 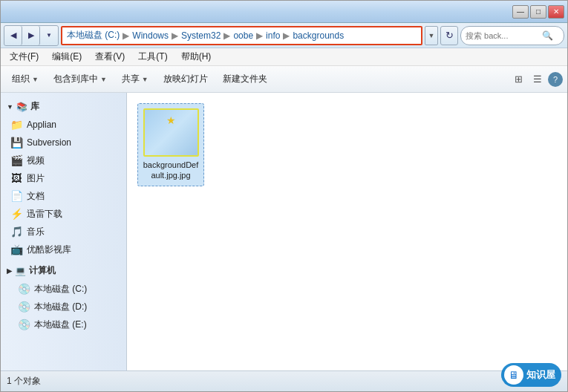 I want to click on nav-button-group: ◀ ▶ ▼, so click(x=31, y=36).